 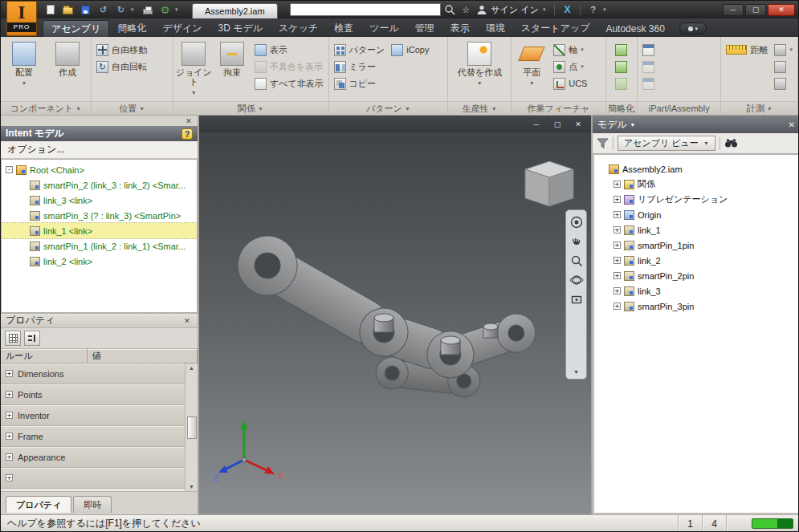 What do you see at coordinates (100, 150) in the screenshot?
I see `intent-options-row: オプション...` at bounding box center [100, 150].